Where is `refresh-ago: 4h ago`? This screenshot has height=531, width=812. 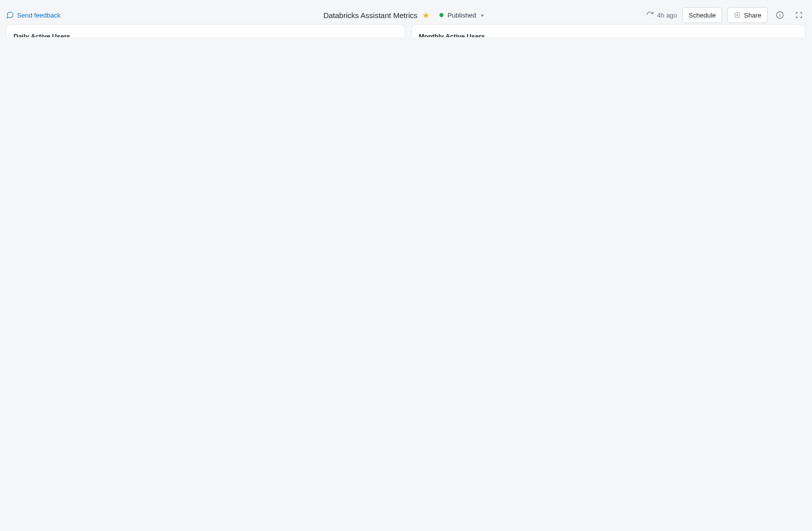 refresh-ago: 4h ago is located at coordinates (667, 15).